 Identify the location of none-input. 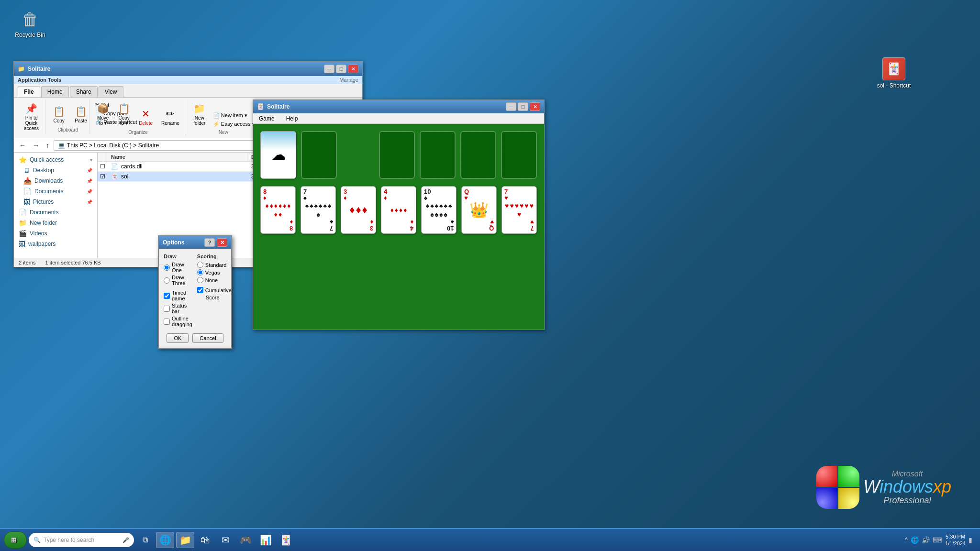
(200, 280).